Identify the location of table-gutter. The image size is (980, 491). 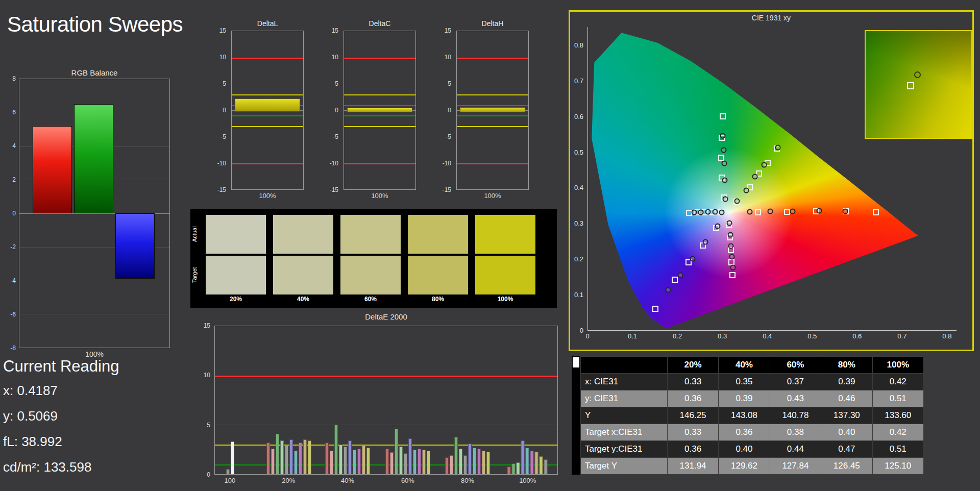
(576, 415).